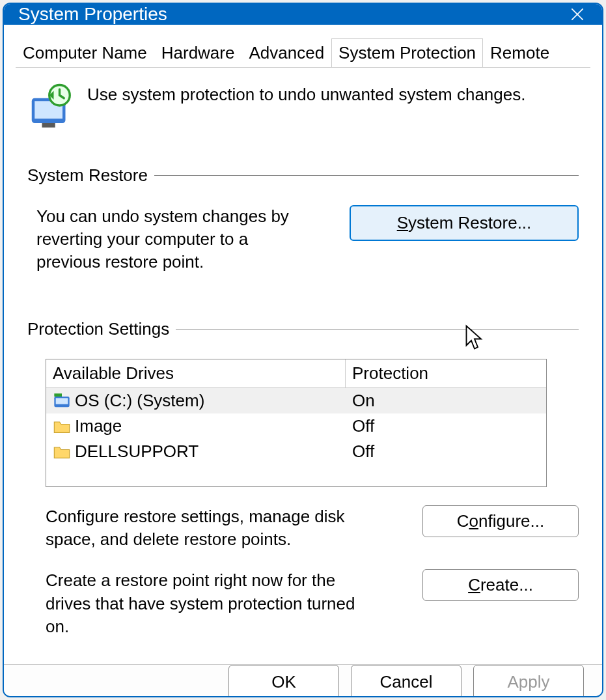 The image size is (606, 700). What do you see at coordinates (501, 585) in the screenshot?
I see `create-button: Create...` at bounding box center [501, 585].